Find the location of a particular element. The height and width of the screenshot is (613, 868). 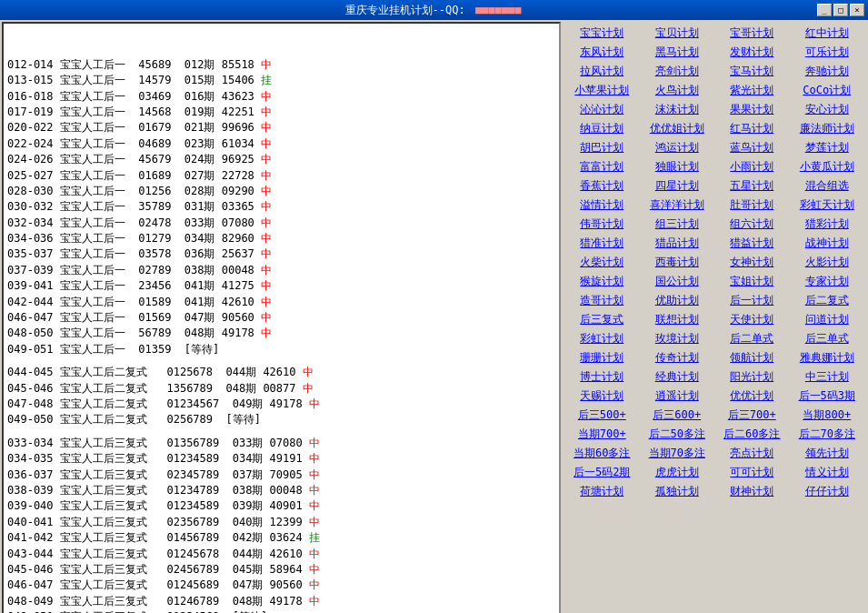

plan-link: 蓝鸟计划 is located at coordinates (752, 147).